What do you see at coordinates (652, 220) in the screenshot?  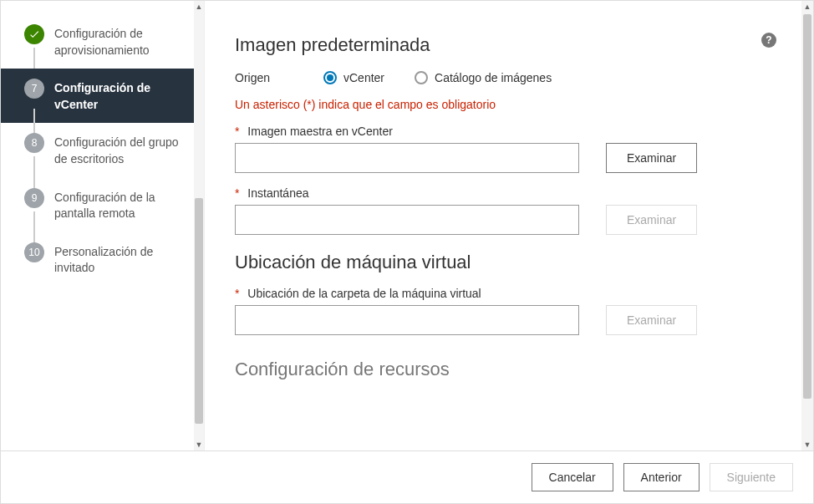 I see `browse-snapshot-button: Examinar` at bounding box center [652, 220].